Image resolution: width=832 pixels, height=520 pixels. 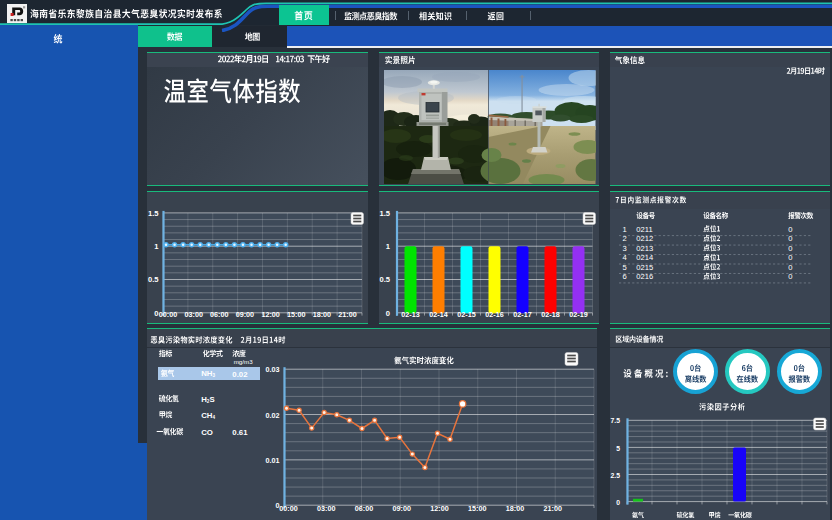 What do you see at coordinates (644, 276) in the screenshot?
I see `svg-text: 0216` at bounding box center [644, 276].